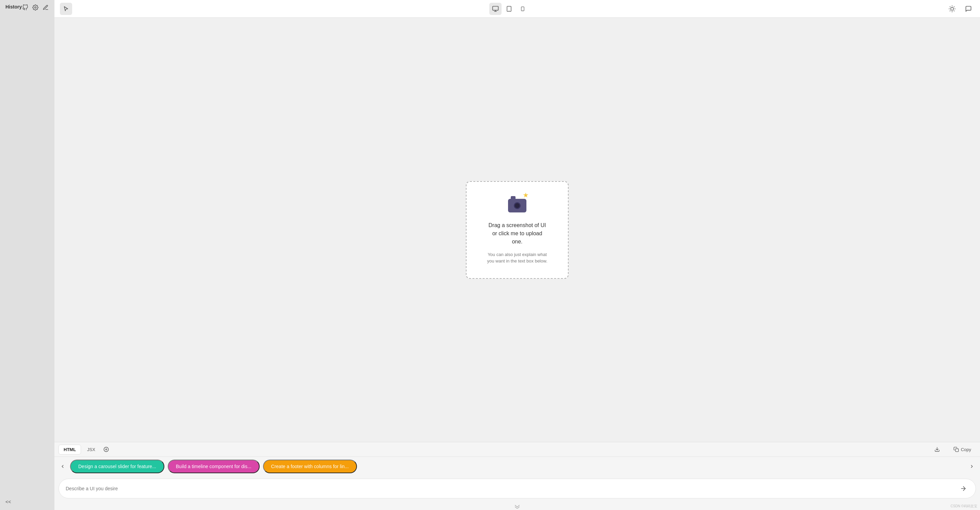 Image resolution: width=980 pixels, height=510 pixels. I want to click on camera-lens, so click(517, 206).